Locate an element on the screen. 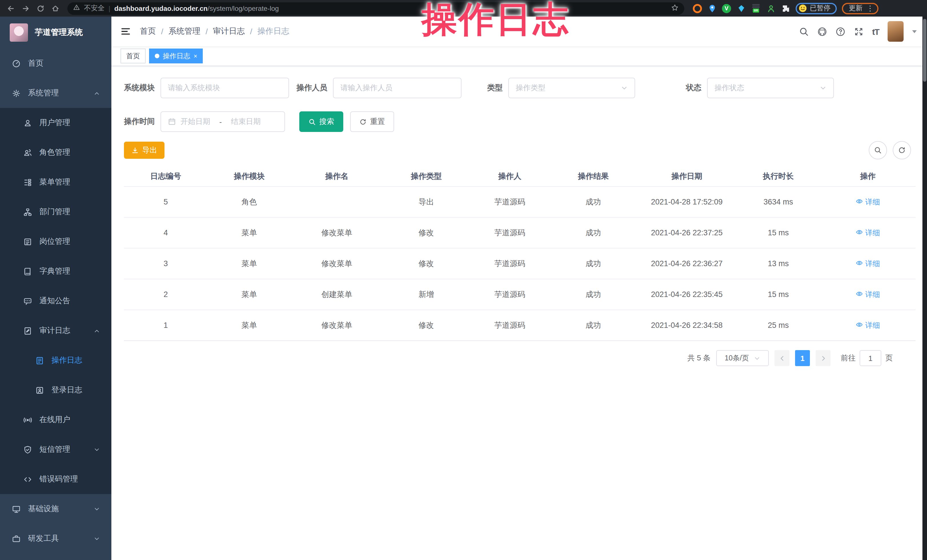 The image size is (927, 560). sidebar-item-label: 岗位管理 is located at coordinates (55, 241).